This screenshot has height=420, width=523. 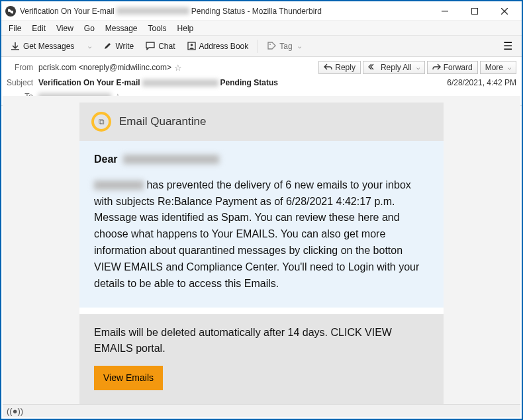 What do you see at coordinates (262, 46) in the screenshot?
I see `toolbar: Get Messages ⌵ Write Chat Address Book T…` at bounding box center [262, 46].